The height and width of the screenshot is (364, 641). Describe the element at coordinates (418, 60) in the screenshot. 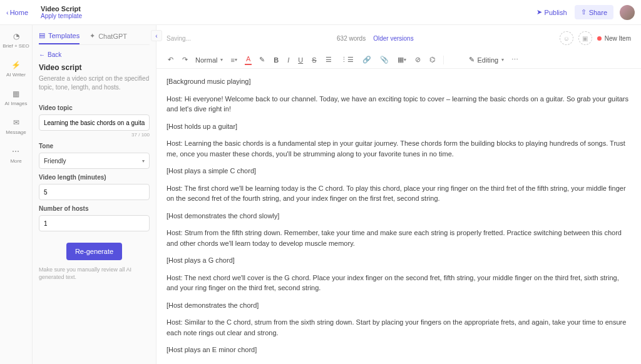

I see `clear-format-button: ⊘` at that location.